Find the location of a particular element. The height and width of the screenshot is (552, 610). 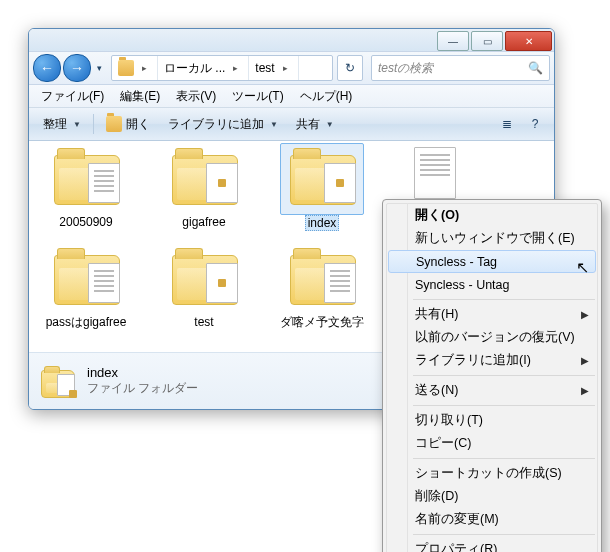

context-item-label: 共有(H) is located at coordinates (436, 314).